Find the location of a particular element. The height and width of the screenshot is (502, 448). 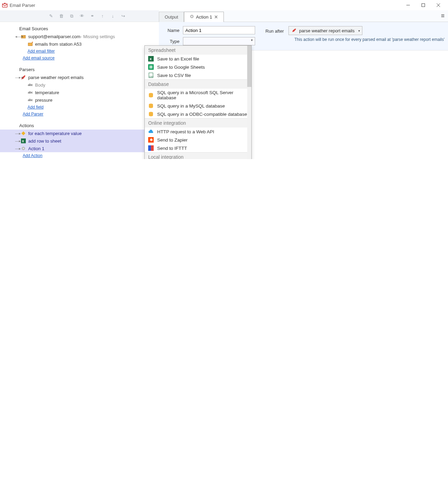

add-field-link: Add field is located at coordinates (93, 107).